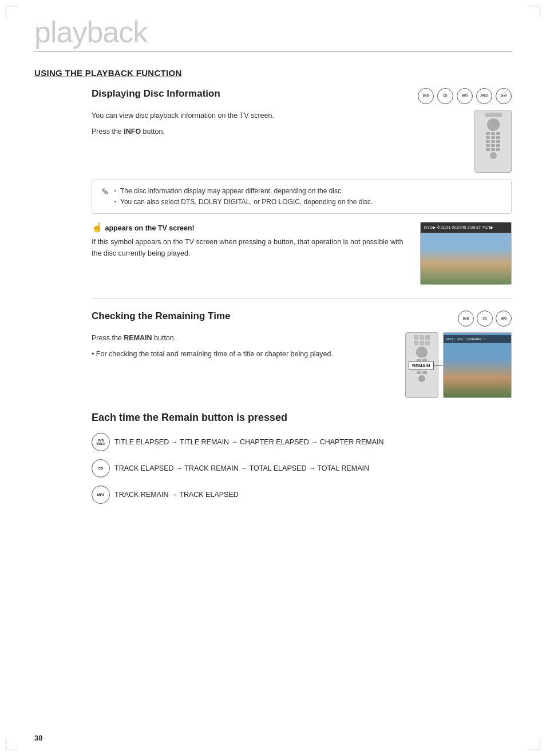 This screenshot has height=756, width=546. Describe the element at coordinates (141, 495) in the screenshot. I see `track-remain-2: TRACK REMAIN` at that location.